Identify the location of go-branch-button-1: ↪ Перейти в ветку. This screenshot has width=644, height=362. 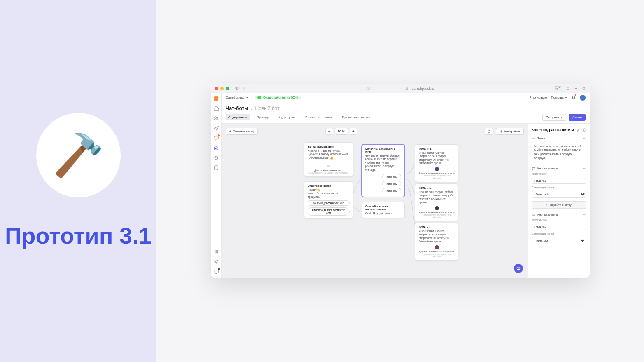
(559, 205).